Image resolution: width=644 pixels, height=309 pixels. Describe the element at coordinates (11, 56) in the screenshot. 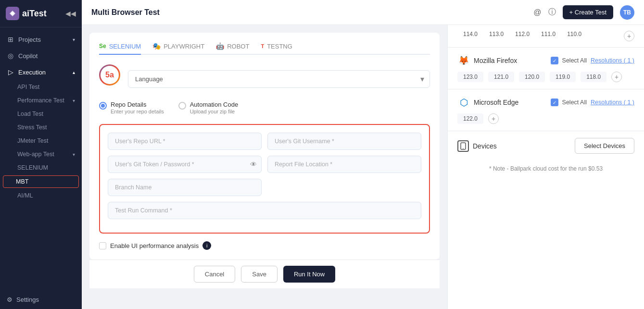

I see `copilot-icon: ◎` at that location.